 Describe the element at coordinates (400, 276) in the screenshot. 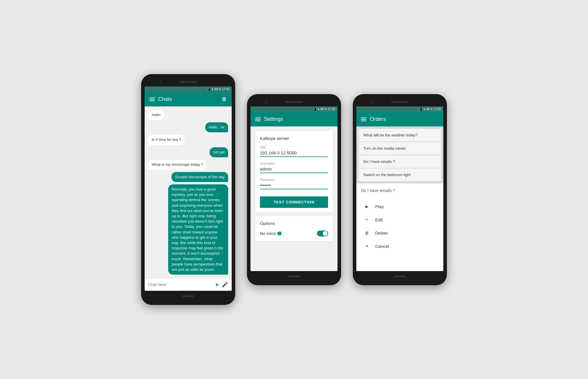

I see `home-bar-orders` at that location.